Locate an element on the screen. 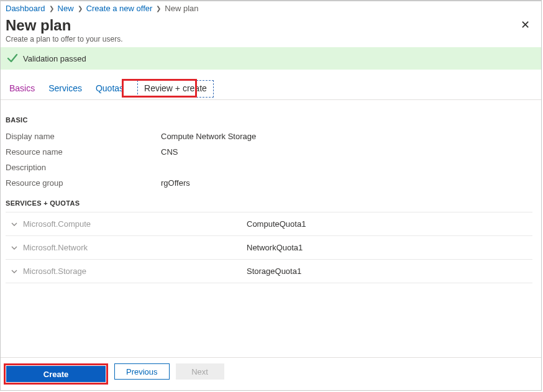 The height and width of the screenshot is (392, 543). quota-name: NetworkQuota1 is located at coordinates (275, 247).